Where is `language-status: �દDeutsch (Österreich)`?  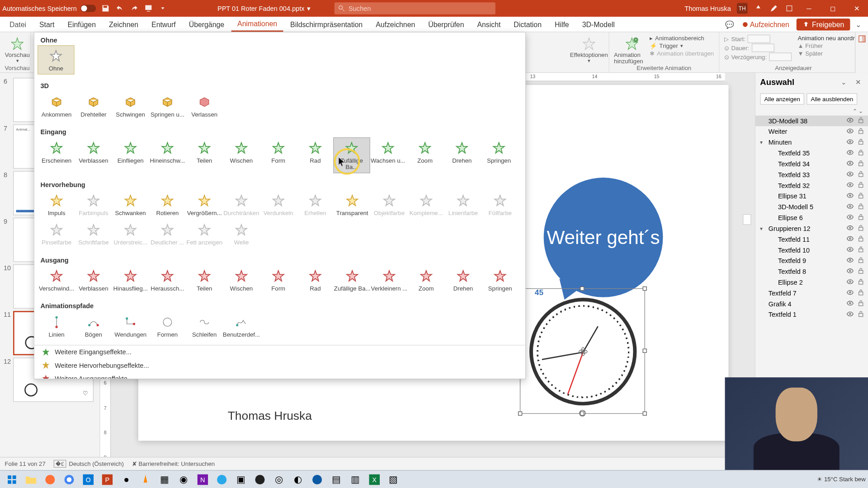 language-status: �દDeutsch (Österreich) is located at coordinates (89, 464).